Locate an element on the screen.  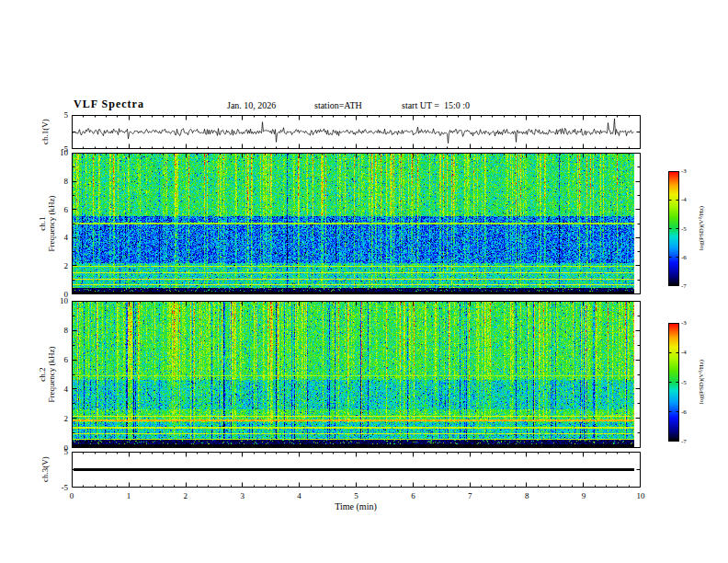
colorbar-ch2 is located at coordinates (674, 383).